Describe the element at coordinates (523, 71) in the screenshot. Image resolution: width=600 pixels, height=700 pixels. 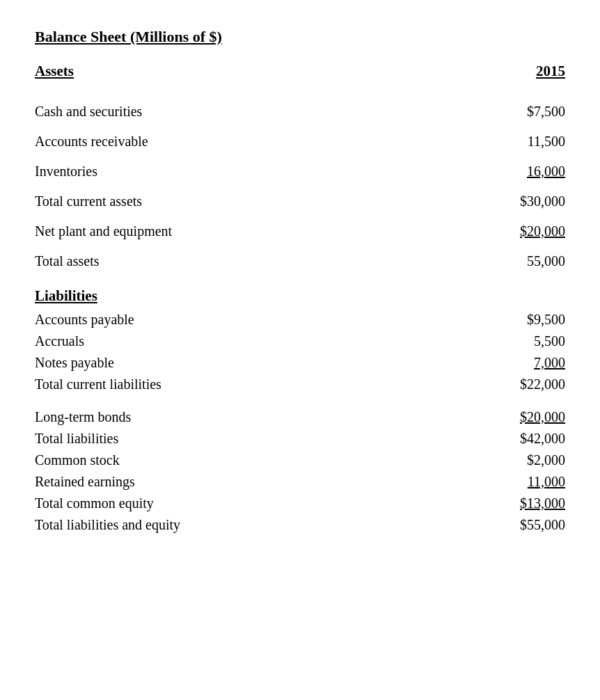
I see `year-label: 2015` at that location.